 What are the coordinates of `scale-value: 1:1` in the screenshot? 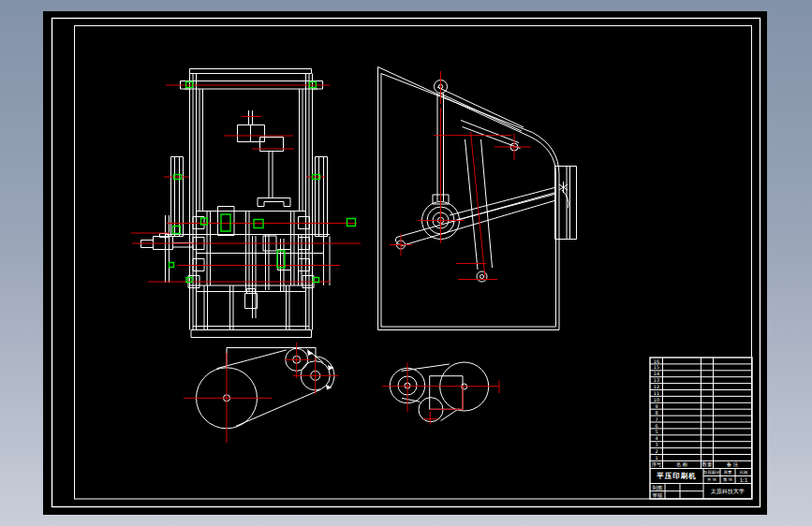 It's located at (744, 479).